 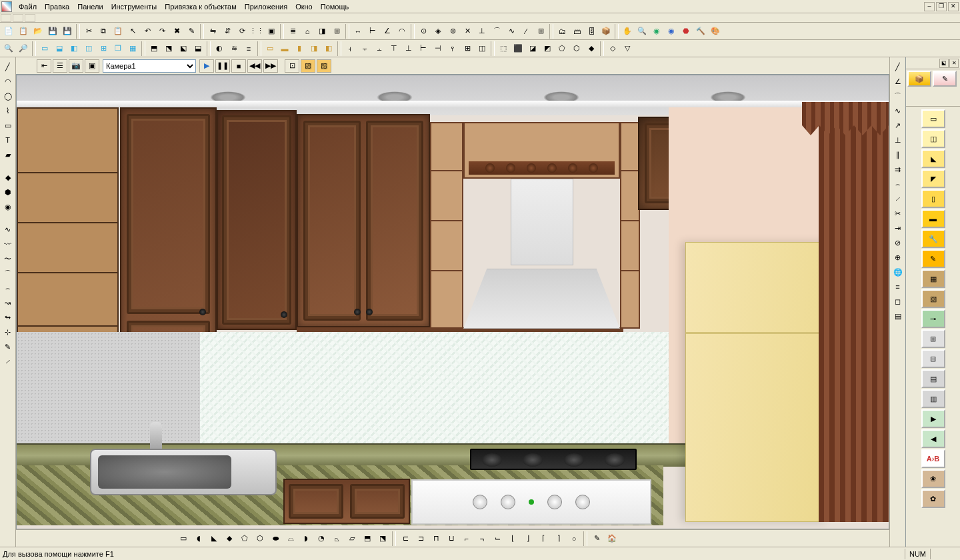 What do you see at coordinates (933, 339) in the screenshot?
I see `palette-grid1-icon: ⊞` at bounding box center [933, 339].